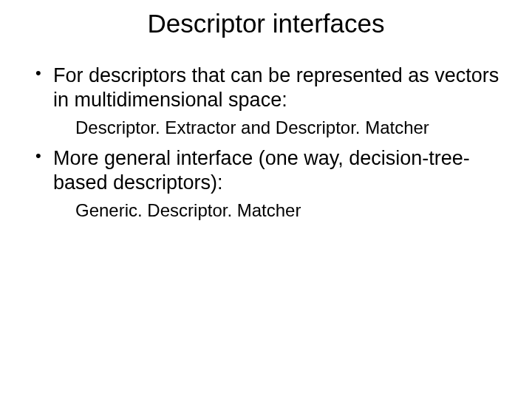  Describe the element at coordinates (276, 211) in the screenshot. I see `bullet-sub: Generic. Descriptor. Matcher` at that location.